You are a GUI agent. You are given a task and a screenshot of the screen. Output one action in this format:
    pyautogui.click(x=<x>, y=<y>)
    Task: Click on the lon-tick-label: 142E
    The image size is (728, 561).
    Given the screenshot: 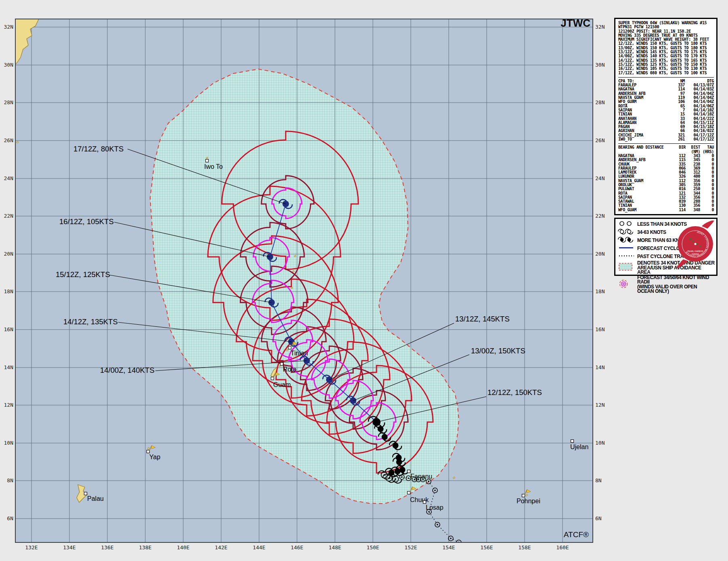 What is the action you would take?
    pyautogui.click(x=221, y=548)
    